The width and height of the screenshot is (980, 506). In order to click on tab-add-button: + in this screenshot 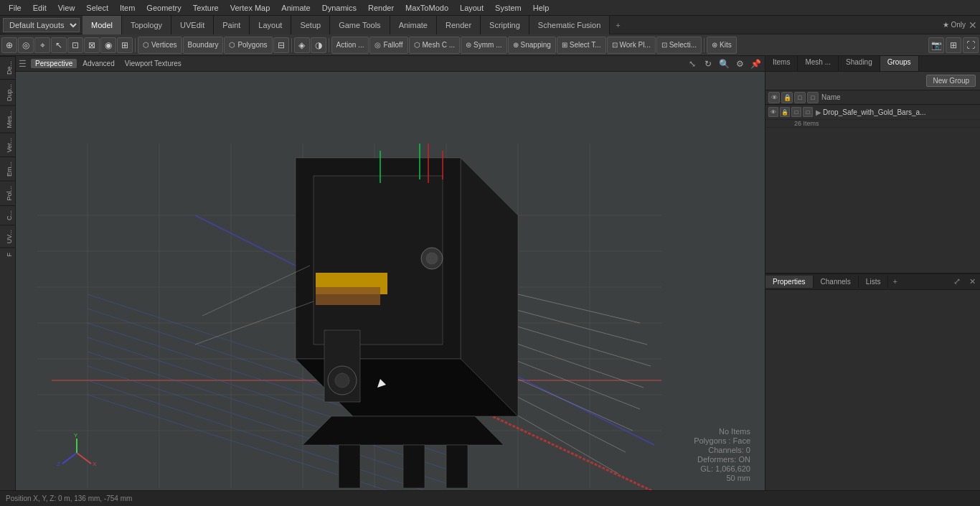, I will do `click(618, 25)`.